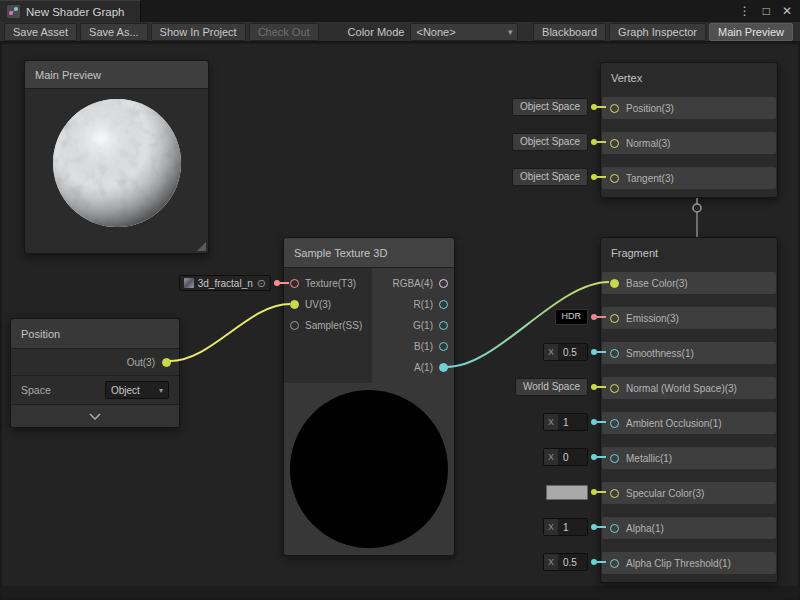 This screenshot has height=600, width=800. I want to click on color-swatch, so click(567, 492).